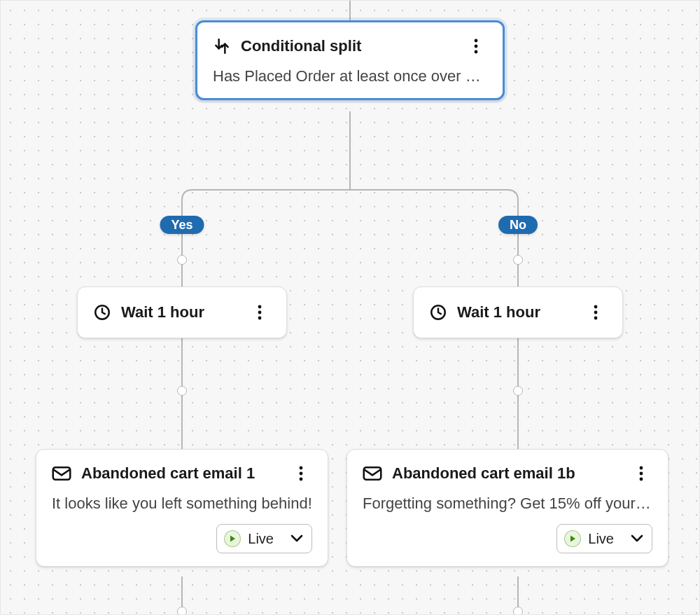 The width and height of the screenshot is (700, 615). Describe the element at coordinates (507, 508) in the screenshot. I see `email-node-no: Abandoned cart email 1b Forgetting somet…` at that location.